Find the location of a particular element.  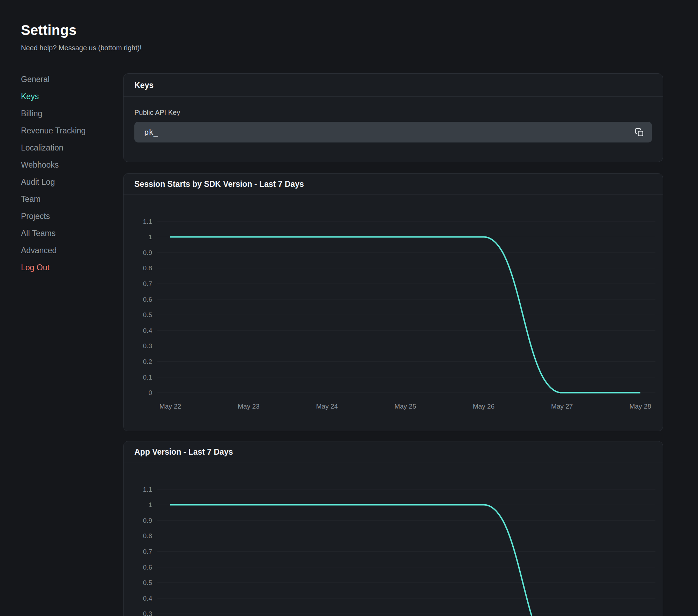

sidebar-item-revenue-tracking: Revenue Tracking is located at coordinates (65, 131).